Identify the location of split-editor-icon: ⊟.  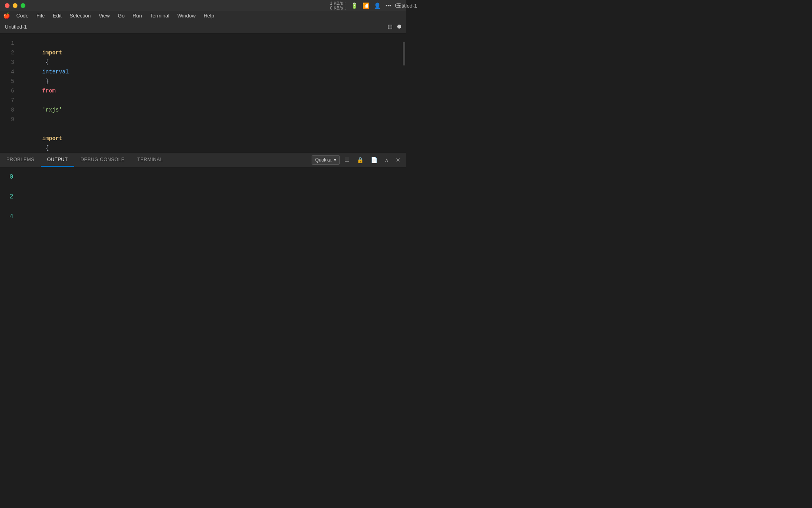
(390, 27).